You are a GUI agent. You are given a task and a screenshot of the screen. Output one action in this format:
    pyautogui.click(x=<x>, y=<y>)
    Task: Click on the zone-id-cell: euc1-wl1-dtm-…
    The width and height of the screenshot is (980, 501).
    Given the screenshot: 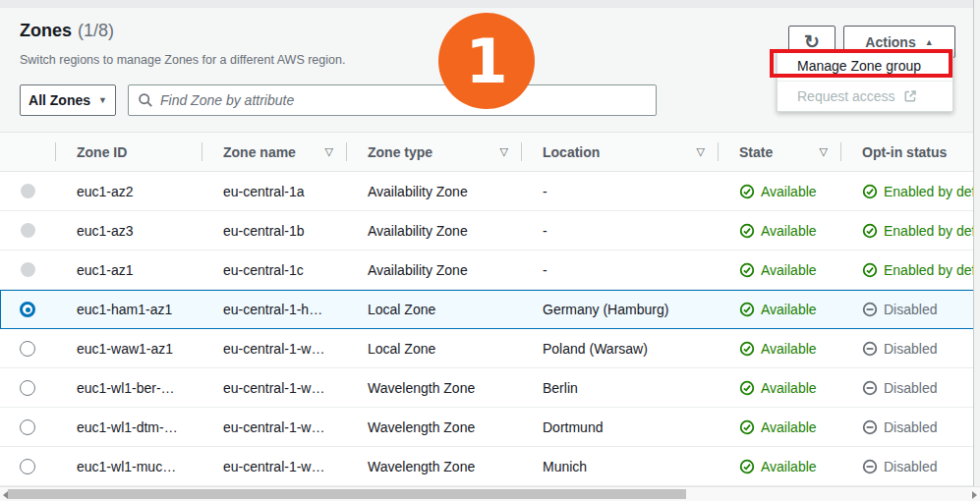 What is the action you would take?
    pyautogui.click(x=128, y=426)
    